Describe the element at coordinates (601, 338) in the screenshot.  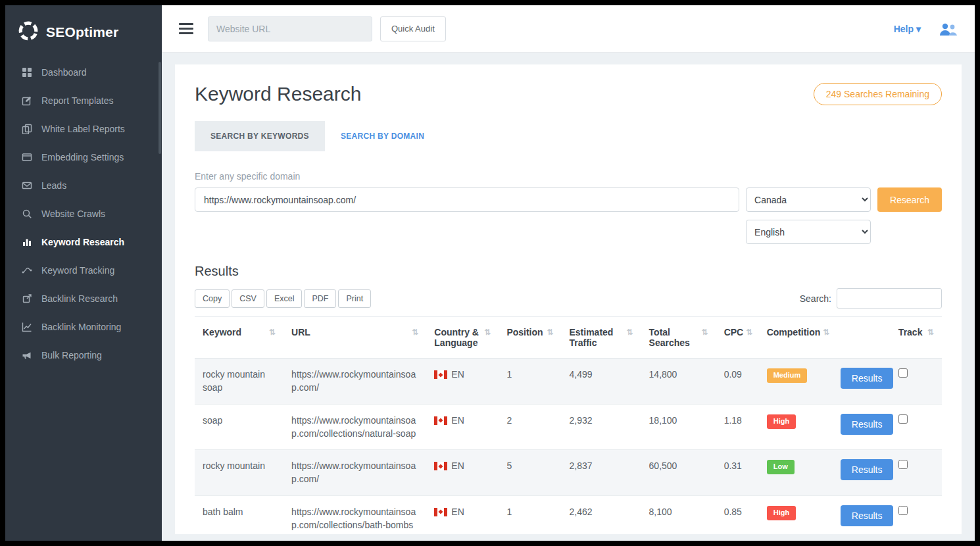
I see `column-header-estimated-traffic: Estimated Traffic⇅` at that location.